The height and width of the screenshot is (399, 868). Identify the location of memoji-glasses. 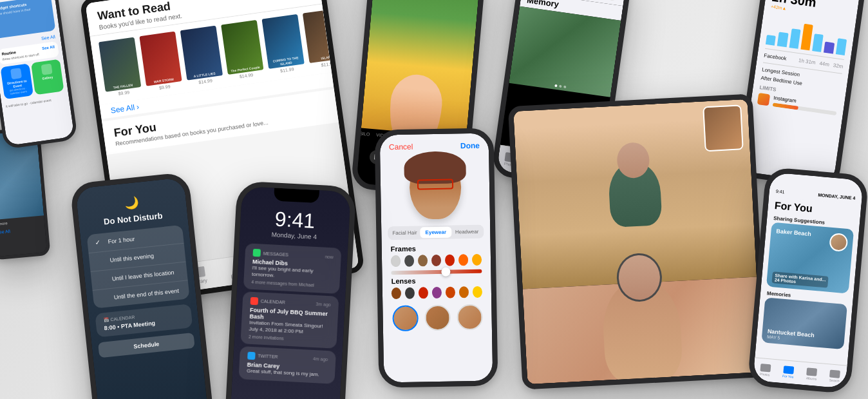
(435, 184).